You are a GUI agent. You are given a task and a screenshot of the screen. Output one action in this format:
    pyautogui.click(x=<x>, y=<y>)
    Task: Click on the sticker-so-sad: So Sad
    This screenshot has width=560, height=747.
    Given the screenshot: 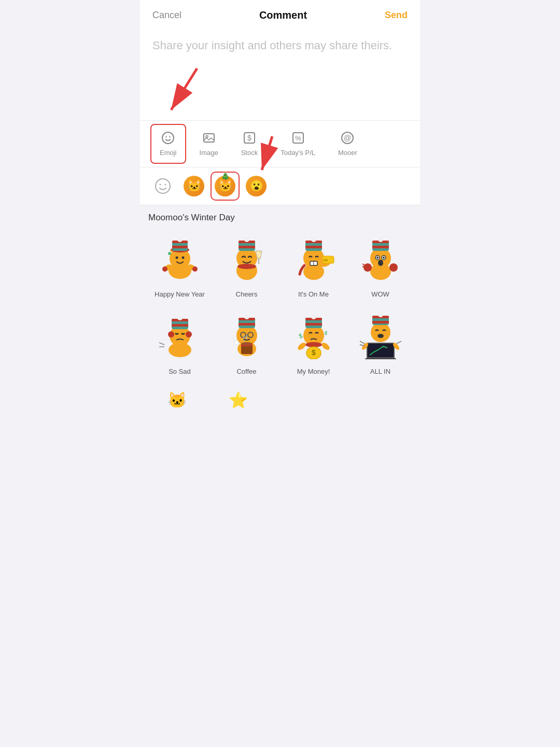 What is the action you would take?
    pyautogui.click(x=179, y=343)
    